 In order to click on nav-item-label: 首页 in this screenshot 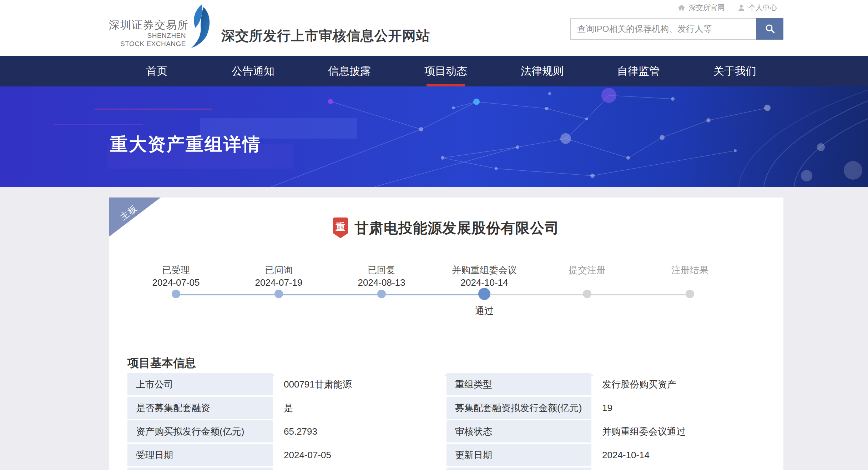, I will do `click(157, 71)`.